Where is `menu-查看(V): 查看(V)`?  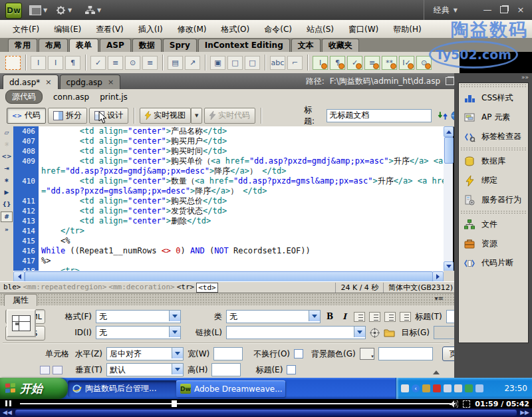
menu-查看(V): 查看(V) is located at coordinates (110, 29).